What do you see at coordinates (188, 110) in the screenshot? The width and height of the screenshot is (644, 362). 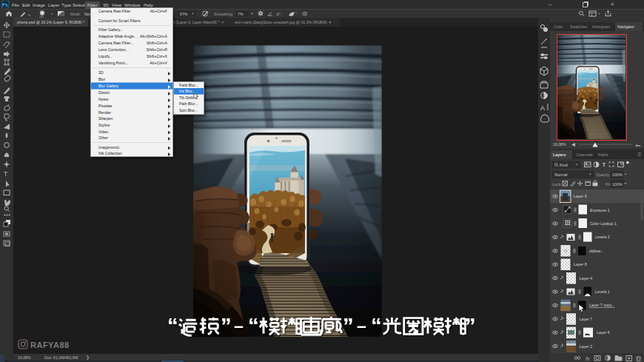 I see `svg-text: Spin Blur...` at bounding box center [188, 110].